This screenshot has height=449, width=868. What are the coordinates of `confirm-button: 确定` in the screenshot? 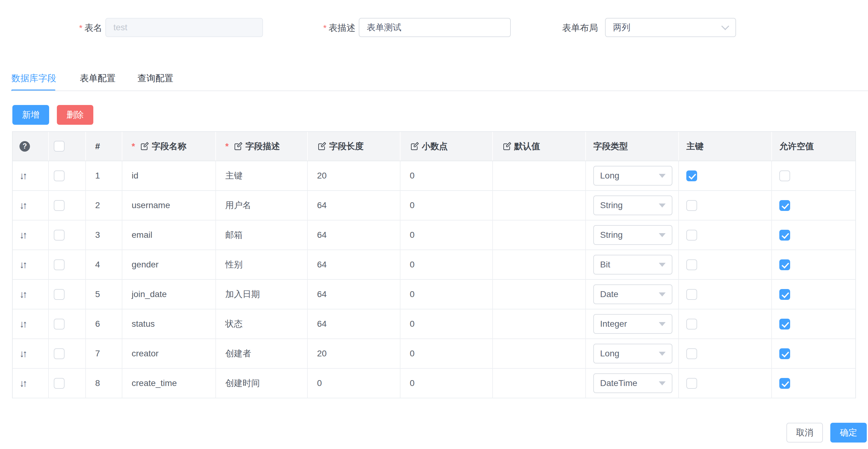 It's located at (848, 432).